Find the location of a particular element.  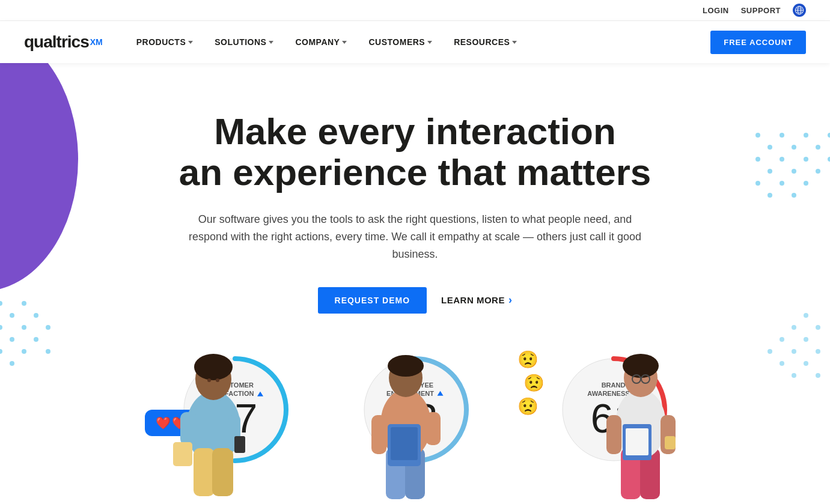

main-header: qualtricsXM PRODUCTS SOLUTIONS COMPANY C… is located at coordinates (415, 42).